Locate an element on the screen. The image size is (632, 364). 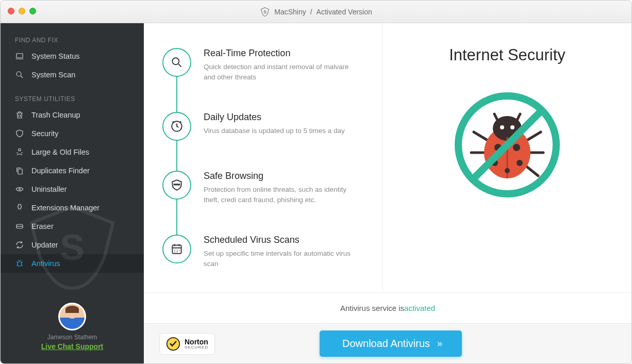
norton-tag: SECURED is located at coordinates (196, 348).